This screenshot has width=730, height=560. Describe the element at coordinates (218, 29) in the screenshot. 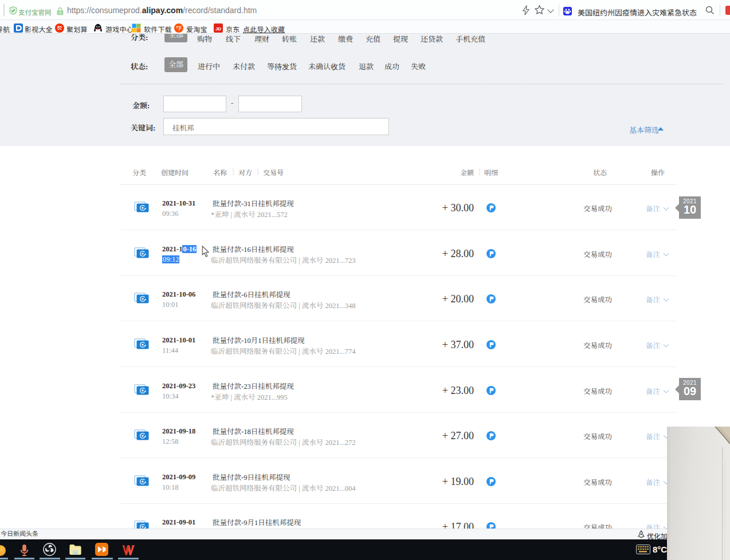

I see `svg-text: JD` at that location.